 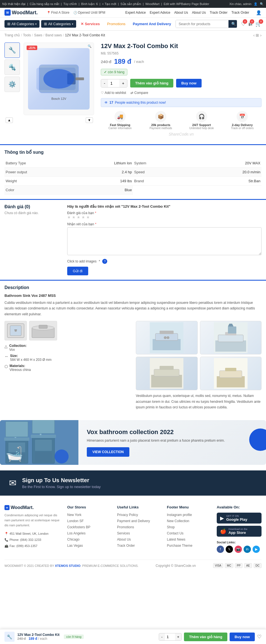 I want to click on banner-svg, so click(x=39, y=442).